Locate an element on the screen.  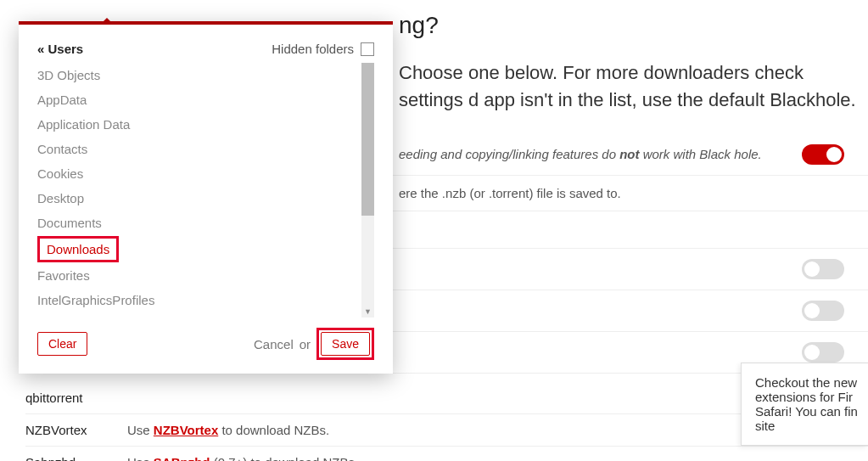
notification-text: Checkout the new extensions for Fir Safa… is located at coordinates (806, 404).